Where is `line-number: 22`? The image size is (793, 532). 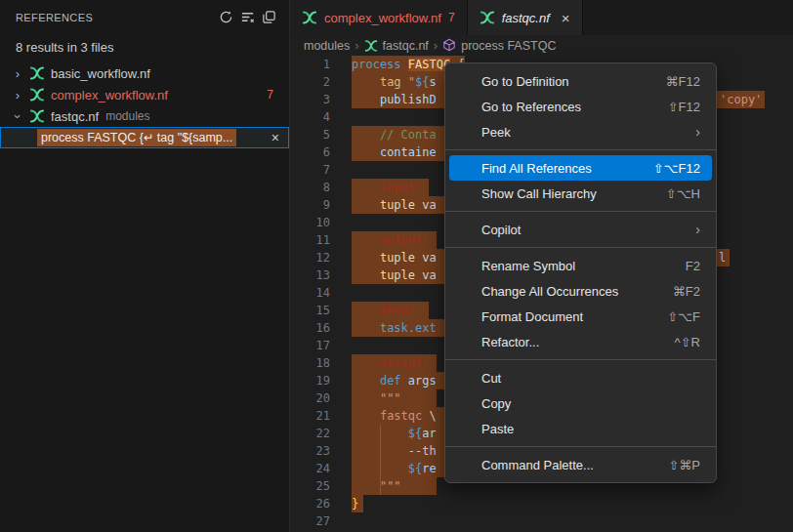
line-number: 22 is located at coordinates (311, 433).